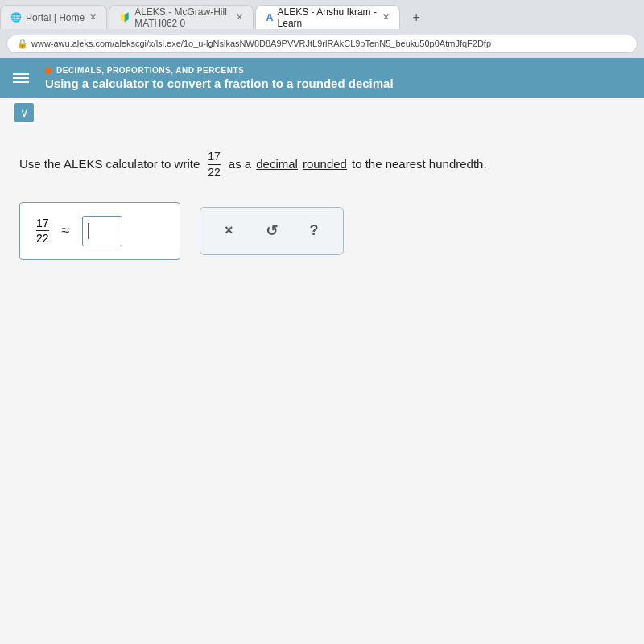 This screenshot has height=644, width=644. I want to click on input-fraction-box: 17 22 ≈, so click(100, 231).